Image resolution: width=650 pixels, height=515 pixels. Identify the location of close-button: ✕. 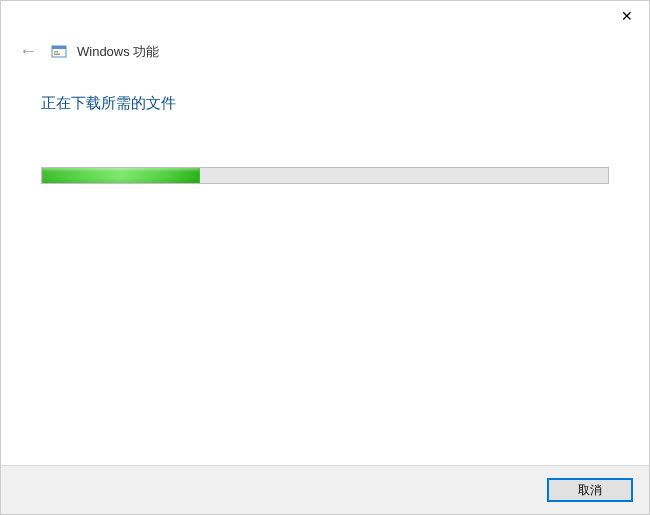
(627, 16).